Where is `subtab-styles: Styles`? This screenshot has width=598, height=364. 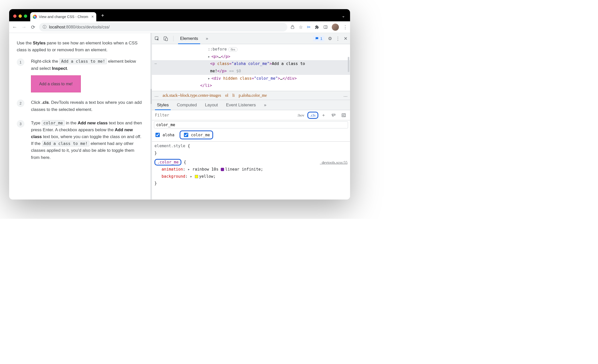 subtab-styles: Styles is located at coordinates (163, 105).